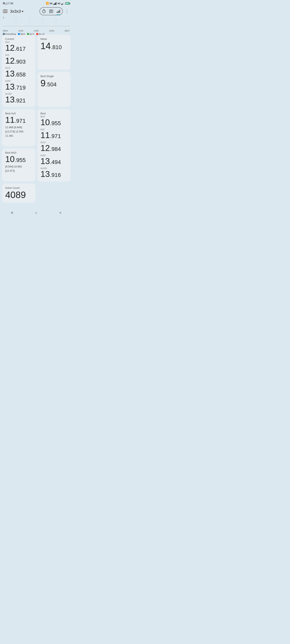 The height and width of the screenshot is (644, 290). I want to click on current-ao50-section: Ao50 13.719, so click(19, 86).